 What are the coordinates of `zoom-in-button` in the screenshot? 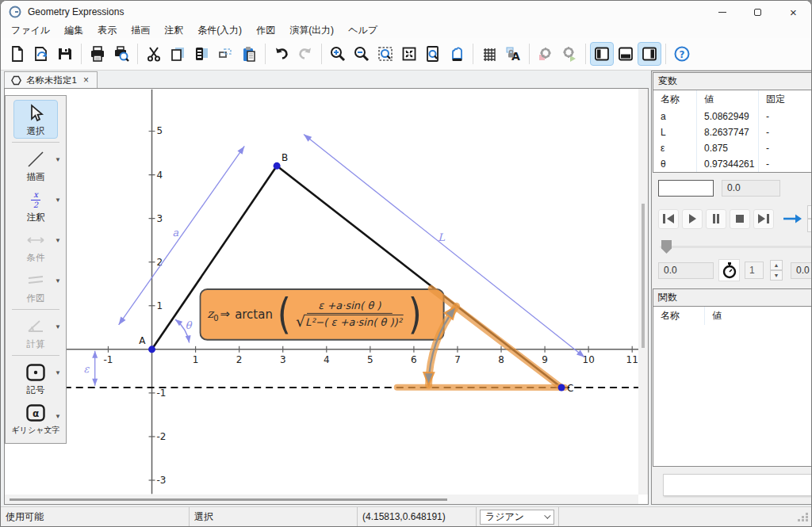 It's located at (338, 54).